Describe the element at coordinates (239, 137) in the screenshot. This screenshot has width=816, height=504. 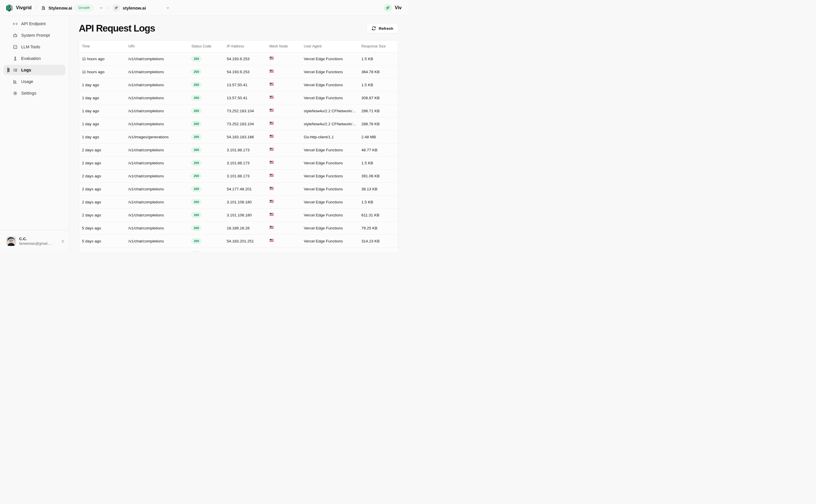
I see `table-row: 1 day ago/v1/images/generations20054.183…` at that location.